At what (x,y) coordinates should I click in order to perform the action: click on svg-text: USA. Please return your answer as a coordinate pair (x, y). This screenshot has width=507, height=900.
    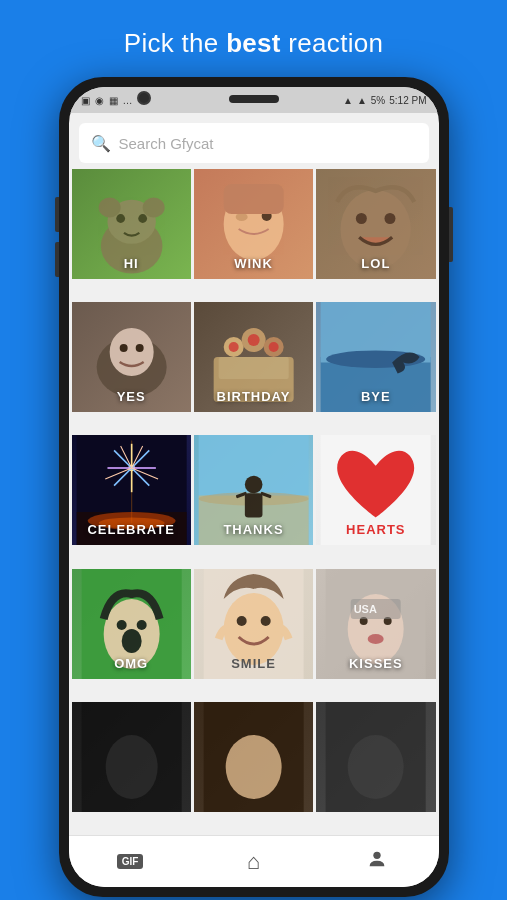
    Looking at the image, I should click on (366, 609).